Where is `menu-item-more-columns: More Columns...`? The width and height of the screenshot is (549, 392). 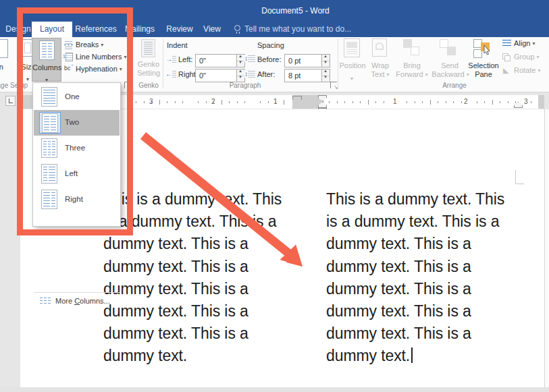
menu-item-more-columns: More Columns... is located at coordinates (77, 301).